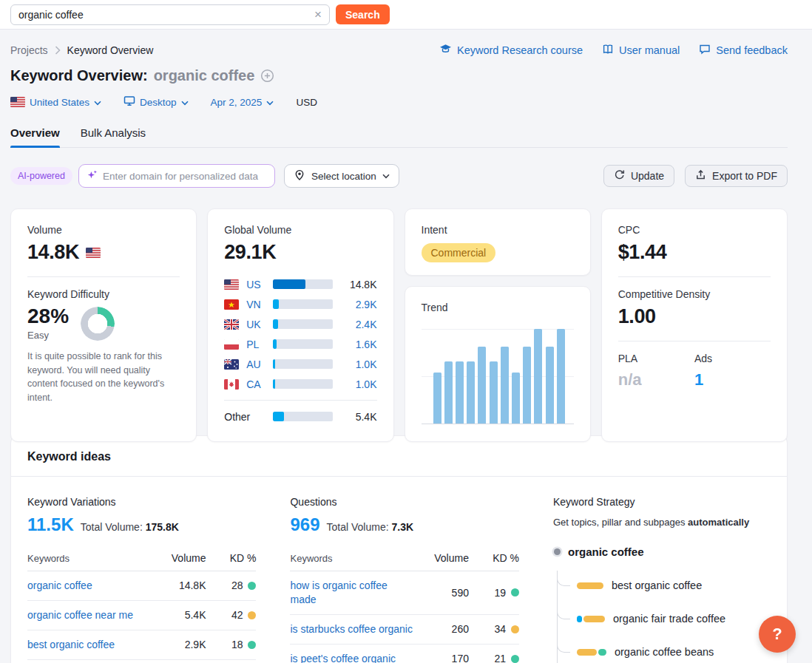  What do you see at coordinates (90, 585) in the screenshot?
I see `keyword-link: organic coffee` at bounding box center [90, 585].